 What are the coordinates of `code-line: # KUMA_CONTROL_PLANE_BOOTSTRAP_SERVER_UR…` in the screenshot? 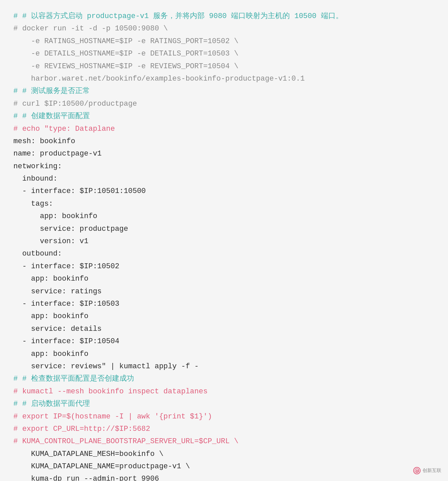 It's located at (224, 442).